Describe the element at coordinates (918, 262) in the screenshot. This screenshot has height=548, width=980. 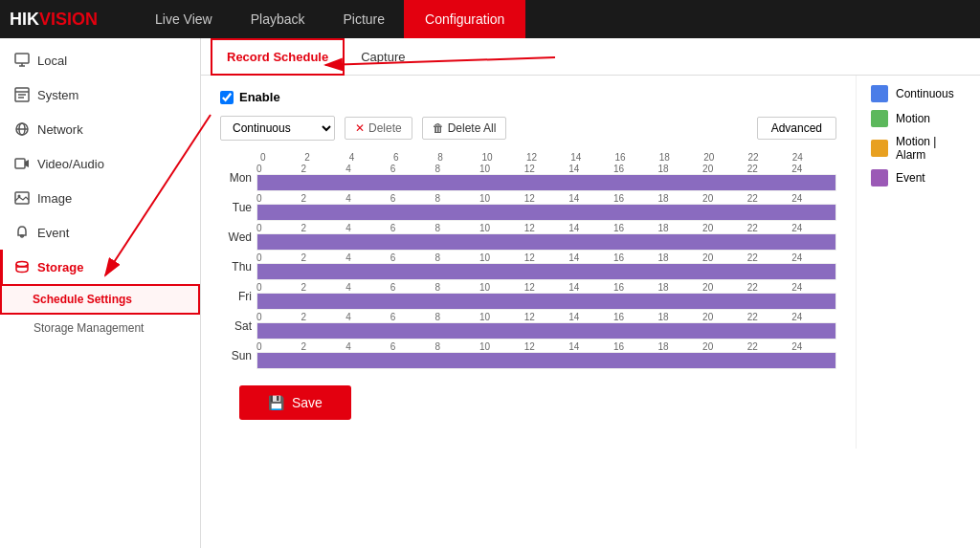
I see `legend: Continuous Motion Motion | Alarm Event` at that location.